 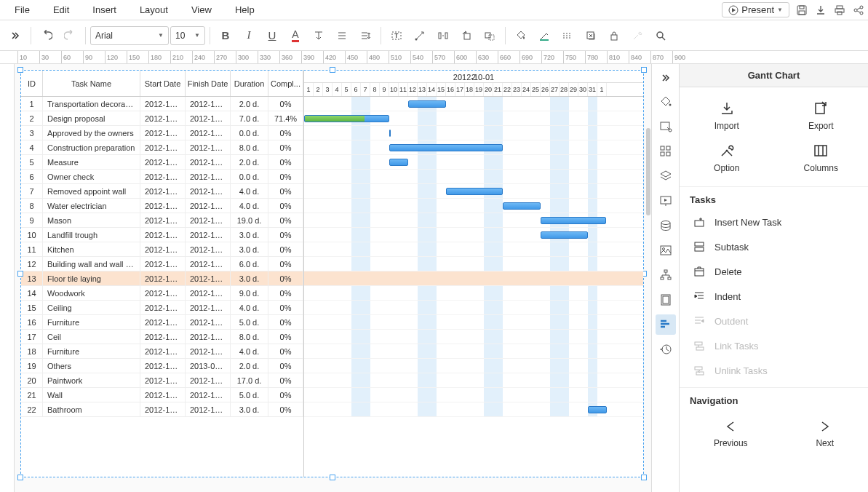 What do you see at coordinates (32, 191) in the screenshot?
I see `cell-id: 7` at bounding box center [32, 191].